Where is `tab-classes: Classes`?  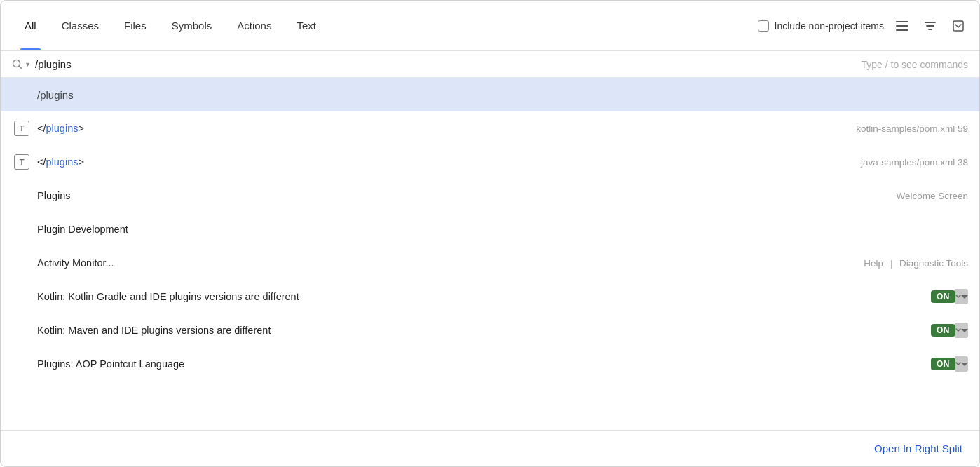 tab-classes: Classes is located at coordinates (80, 25).